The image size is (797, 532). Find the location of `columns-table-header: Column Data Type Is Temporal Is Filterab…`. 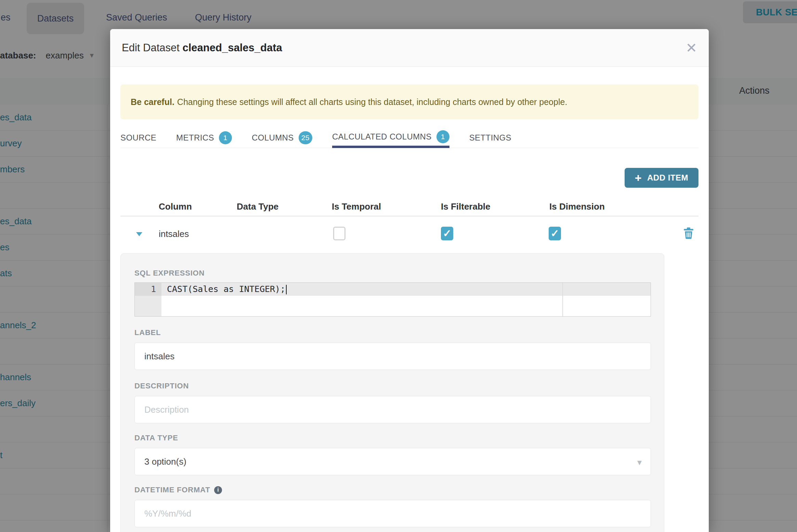

columns-table-header: Column Data Type Is Temporal Is Filterab… is located at coordinates (409, 209).